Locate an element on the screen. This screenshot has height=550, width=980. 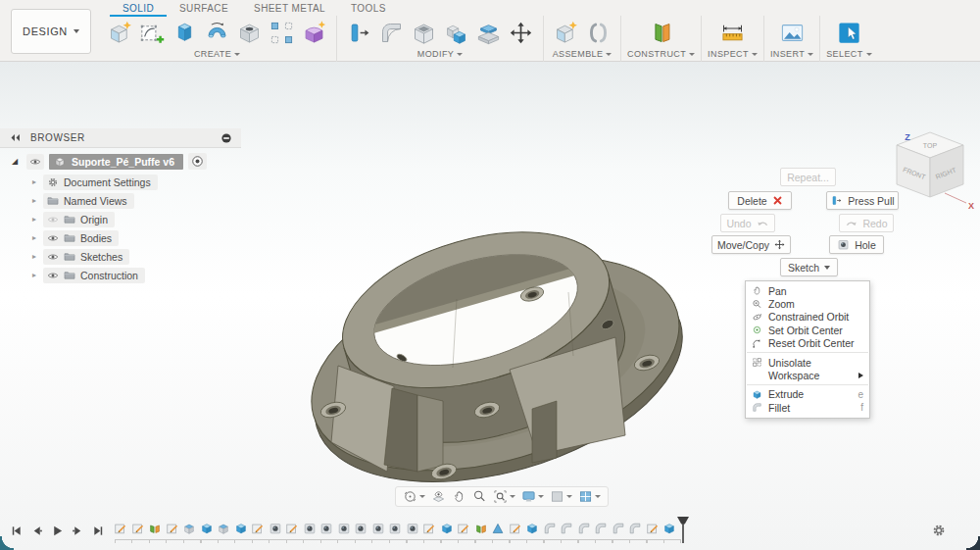
browser-root-component: ◢ Suporte_Pé_Puffe v6 is located at coordinates (121, 161).